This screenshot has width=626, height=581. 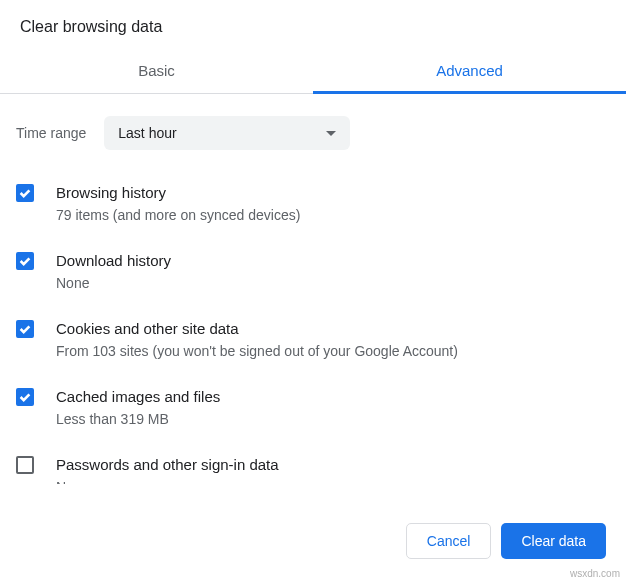 I want to click on chevron-down-icon, so click(x=331, y=134).